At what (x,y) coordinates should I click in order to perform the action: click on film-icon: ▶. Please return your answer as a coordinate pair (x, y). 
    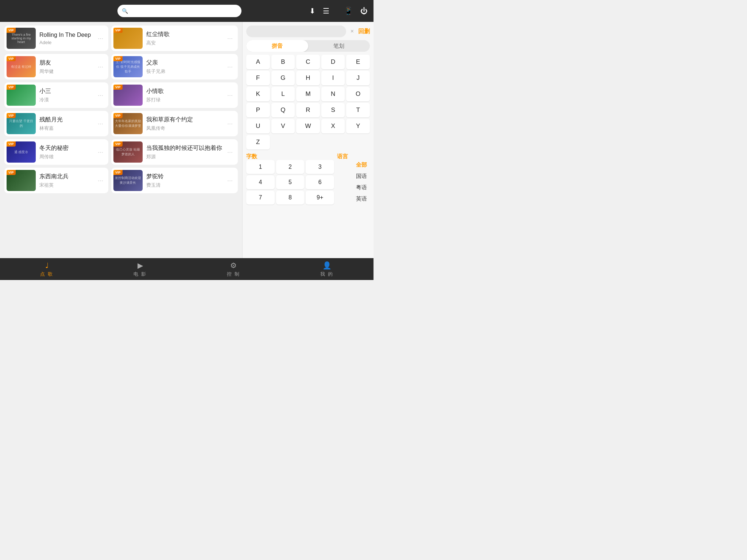
    Looking at the image, I should click on (140, 265).